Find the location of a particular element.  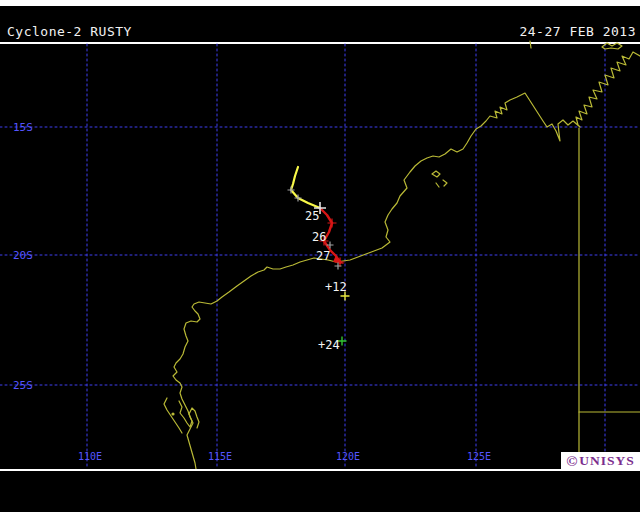

unisys-logo: © UNISYS is located at coordinates (600, 461).